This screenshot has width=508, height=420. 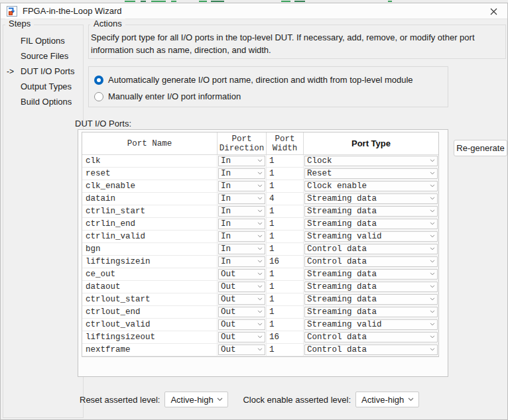 I want to click on port-type-select: Reset, so click(x=371, y=174).